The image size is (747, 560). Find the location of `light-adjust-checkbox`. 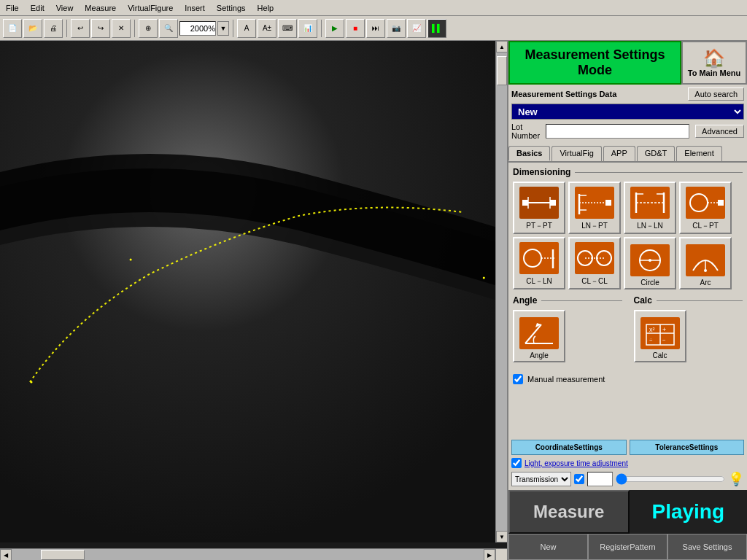

light-adjust-checkbox is located at coordinates (516, 463).